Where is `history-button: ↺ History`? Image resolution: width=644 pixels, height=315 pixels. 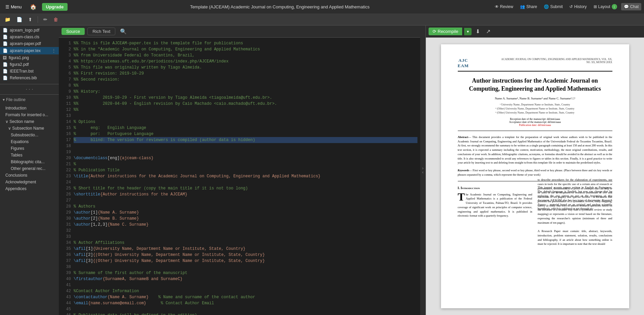
history-button: ↺ History is located at coordinates (578, 7).